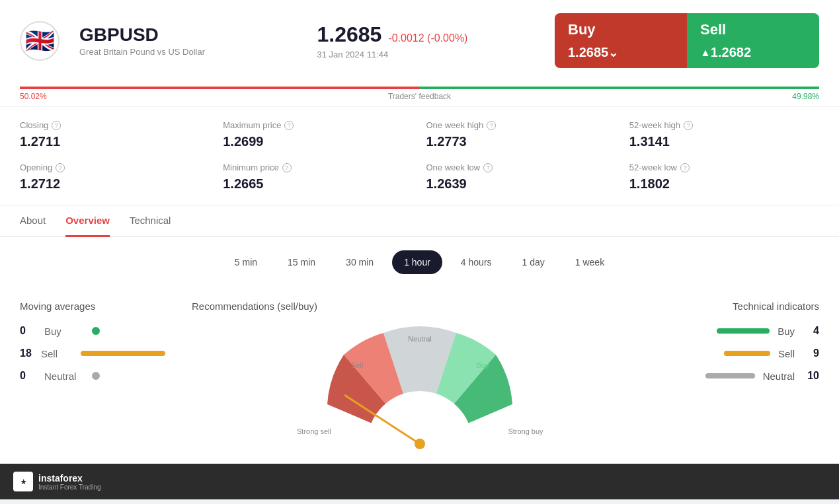 Image resolution: width=839 pixels, height=504 pixels. Describe the element at coordinates (115, 135) in the screenshot. I see `stat-closing: Closing ? 1.2711` at that location.